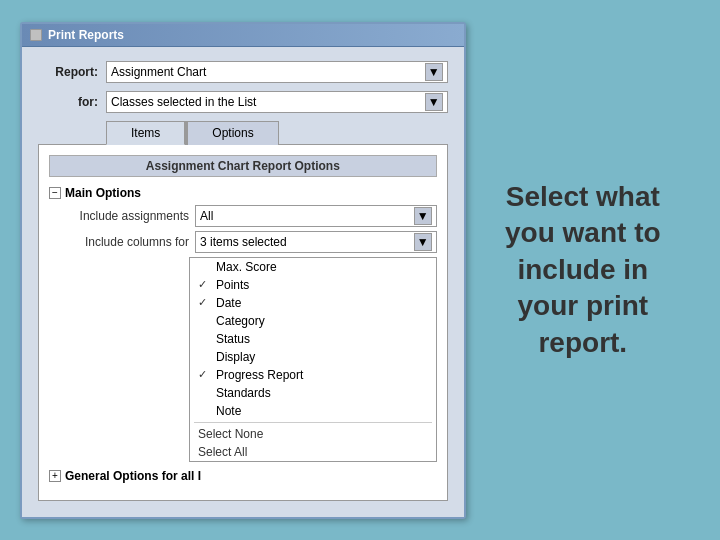 This screenshot has width=720, height=540. Describe the element at coordinates (313, 267) in the screenshot. I see `dropdown-item-maxscore: Max. Score` at that location.